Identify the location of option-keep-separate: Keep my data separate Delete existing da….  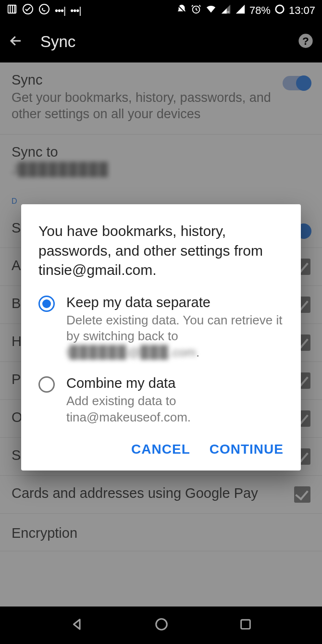
(161, 328).